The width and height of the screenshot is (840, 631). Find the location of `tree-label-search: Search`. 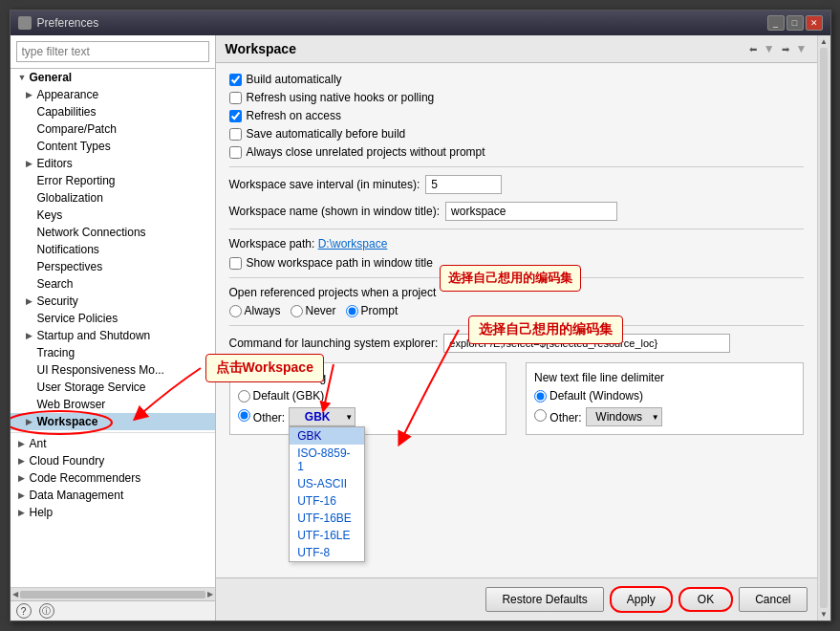

tree-label-search: Search is located at coordinates (55, 284).